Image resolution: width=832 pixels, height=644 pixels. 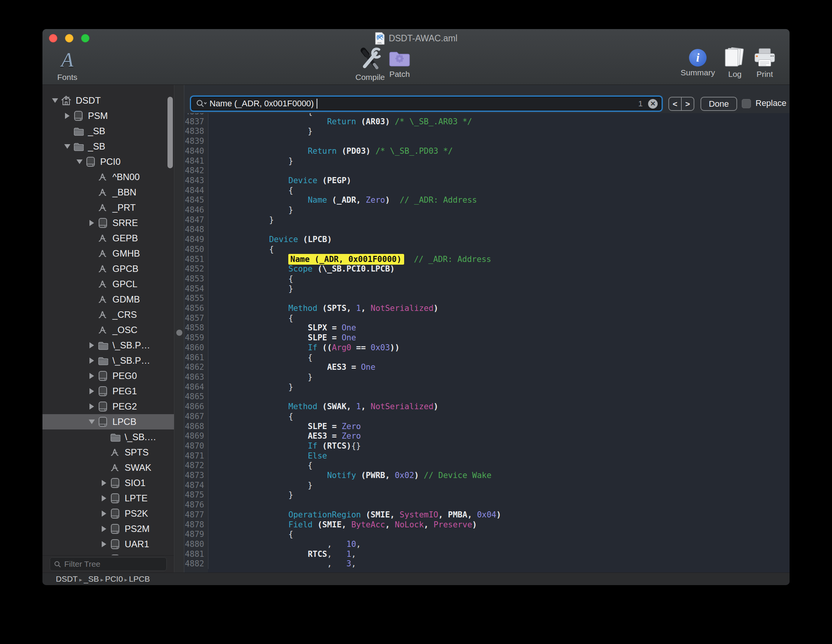 I want to click on breadcrumb-item-lpcb: LPCB, so click(x=139, y=579).